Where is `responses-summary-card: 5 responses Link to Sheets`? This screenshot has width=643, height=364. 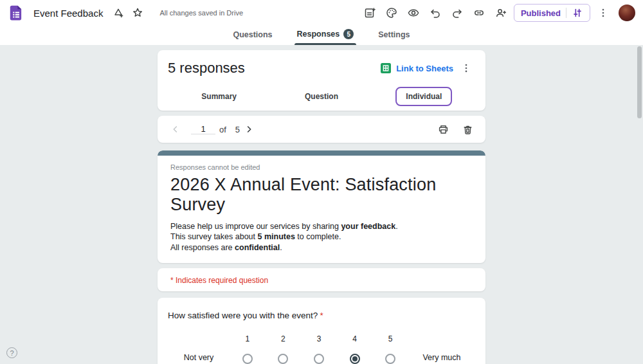 responses-summary-card: 5 responses Link to Sheets is located at coordinates (322, 80).